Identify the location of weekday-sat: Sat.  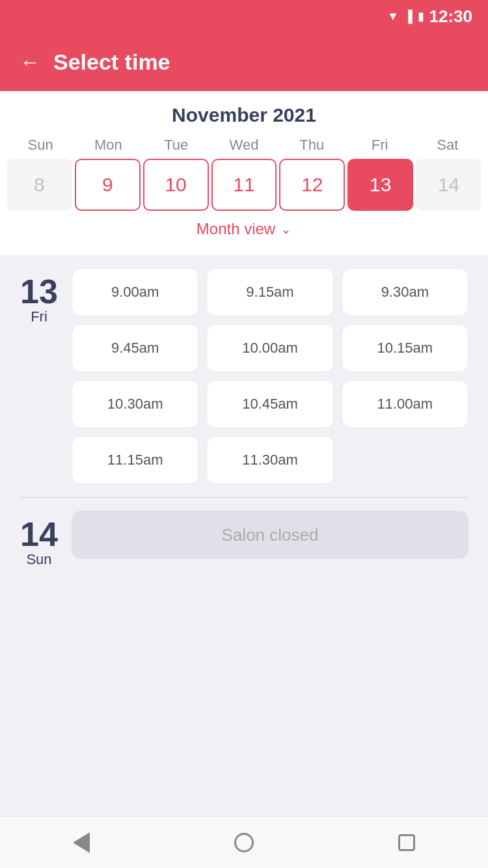
(448, 145).